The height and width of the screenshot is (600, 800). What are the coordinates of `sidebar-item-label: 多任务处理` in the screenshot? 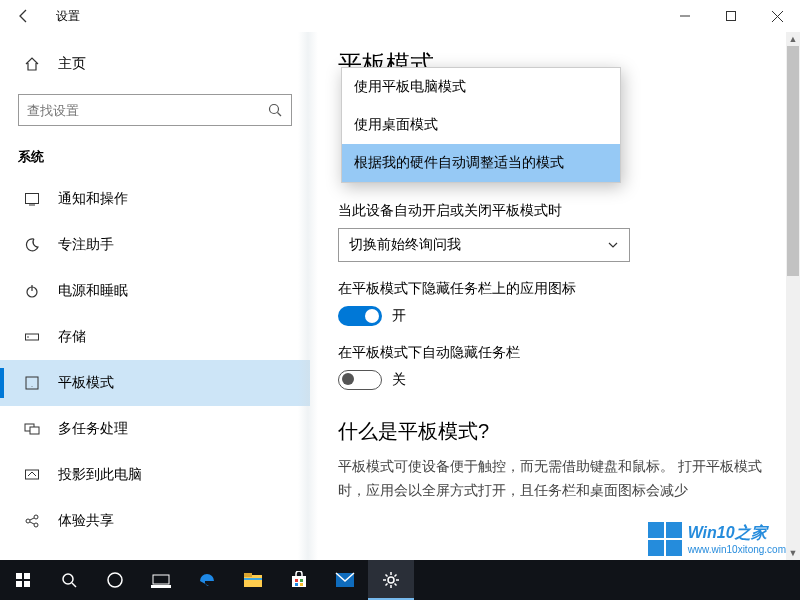 It's located at (93, 429).